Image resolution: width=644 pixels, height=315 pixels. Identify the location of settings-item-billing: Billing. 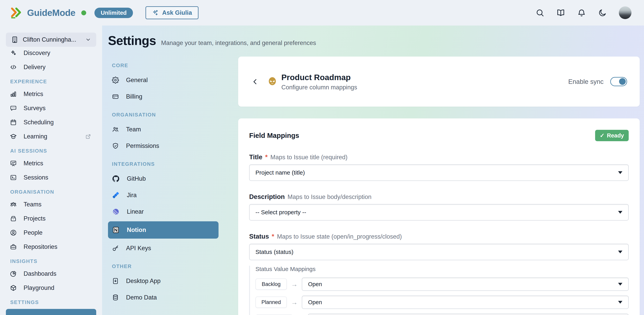
(163, 96).